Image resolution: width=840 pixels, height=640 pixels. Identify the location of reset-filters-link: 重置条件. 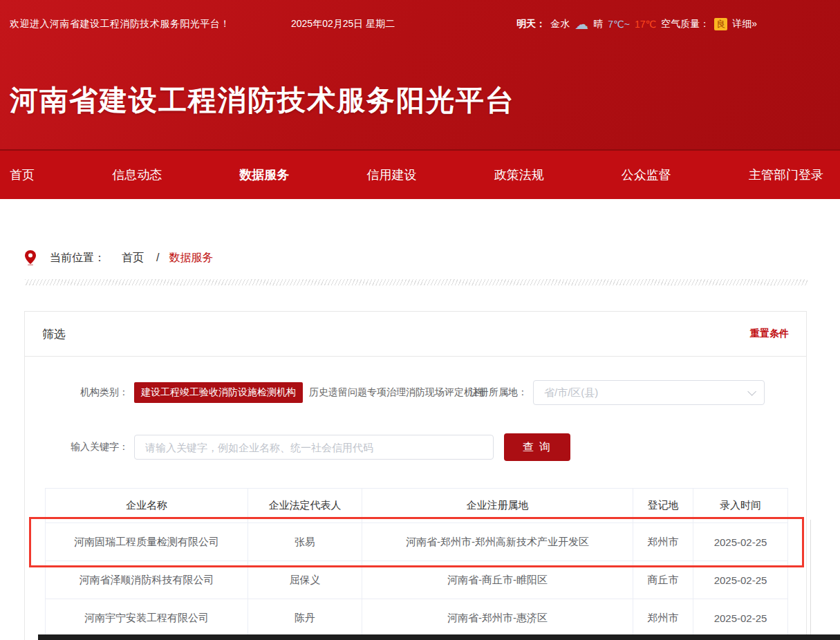
(769, 334).